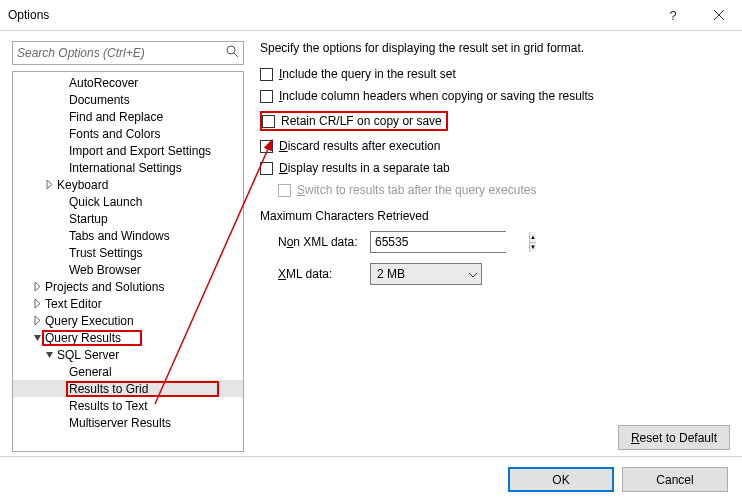  What do you see at coordinates (533, 248) in the screenshot?
I see `spinner-down-icon: ▼` at bounding box center [533, 248].